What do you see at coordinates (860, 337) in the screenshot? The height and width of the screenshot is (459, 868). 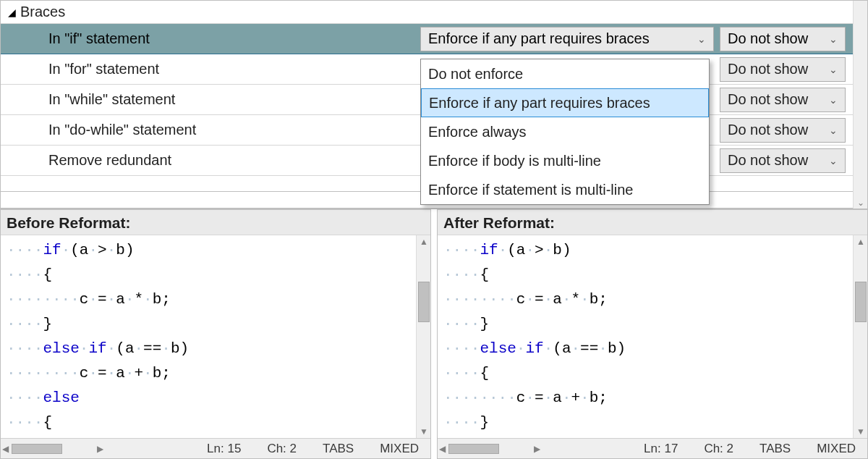 I see `after-vscrollbar: ▲ ▼` at bounding box center [860, 337].